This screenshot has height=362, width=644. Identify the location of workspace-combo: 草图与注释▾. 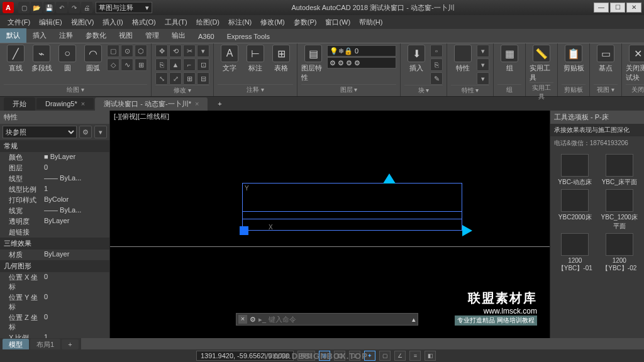
(124, 8).